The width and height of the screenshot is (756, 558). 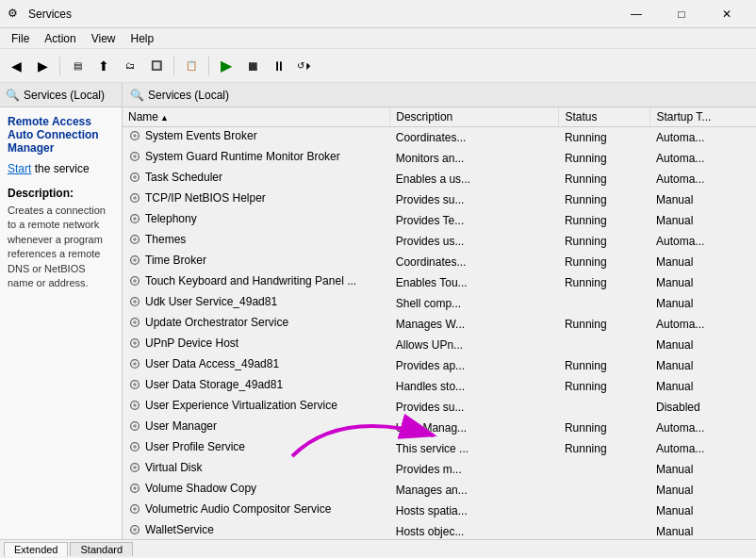 What do you see at coordinates (475, 511) in the screenshot?
I see `service-desc-cell: Hosts spatia...` at bounding box center [475, 511].